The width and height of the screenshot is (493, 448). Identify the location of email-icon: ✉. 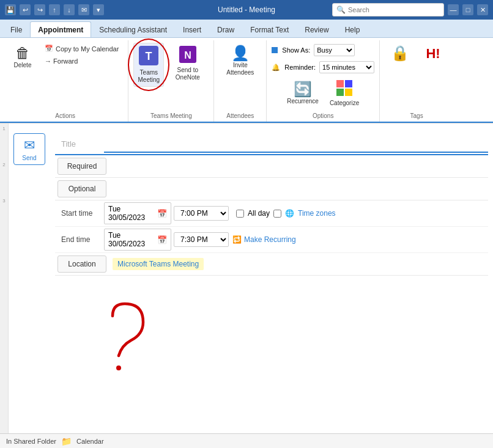
(84, 10).